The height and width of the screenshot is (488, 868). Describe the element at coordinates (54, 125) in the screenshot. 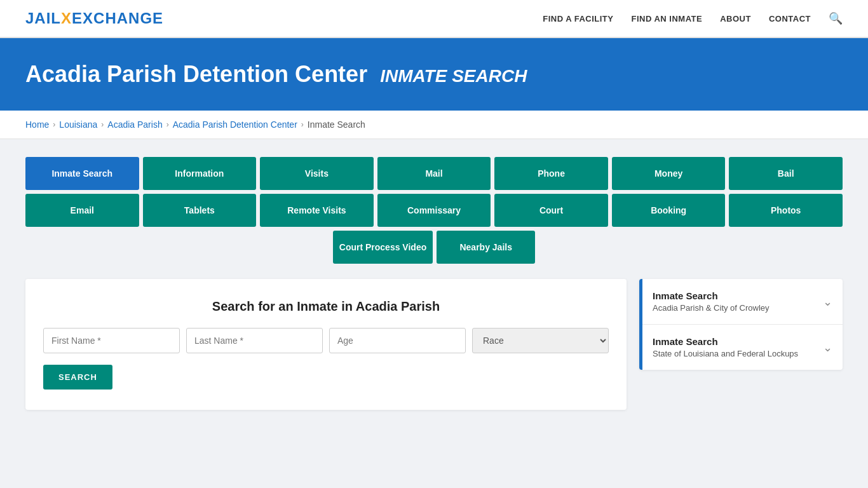

I see `breadcrumb-sep-1: ›` at that location.